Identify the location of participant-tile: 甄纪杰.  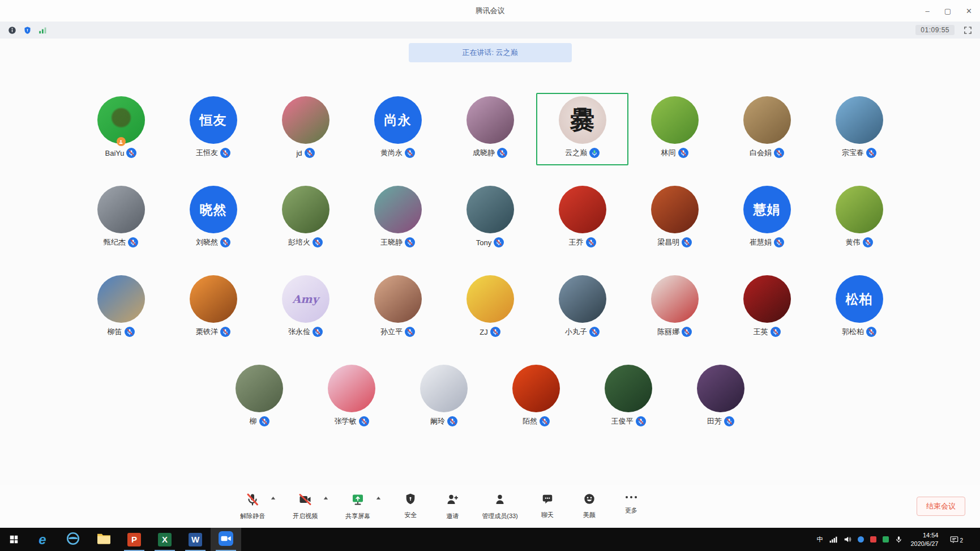
(121, 219).